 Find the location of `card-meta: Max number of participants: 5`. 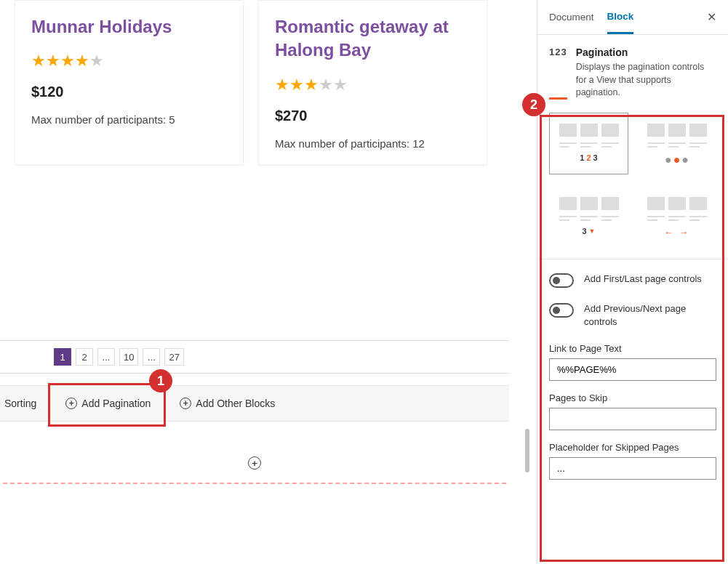

card-meta: Max number of participants: 5 is located at coordinates (129, 119).